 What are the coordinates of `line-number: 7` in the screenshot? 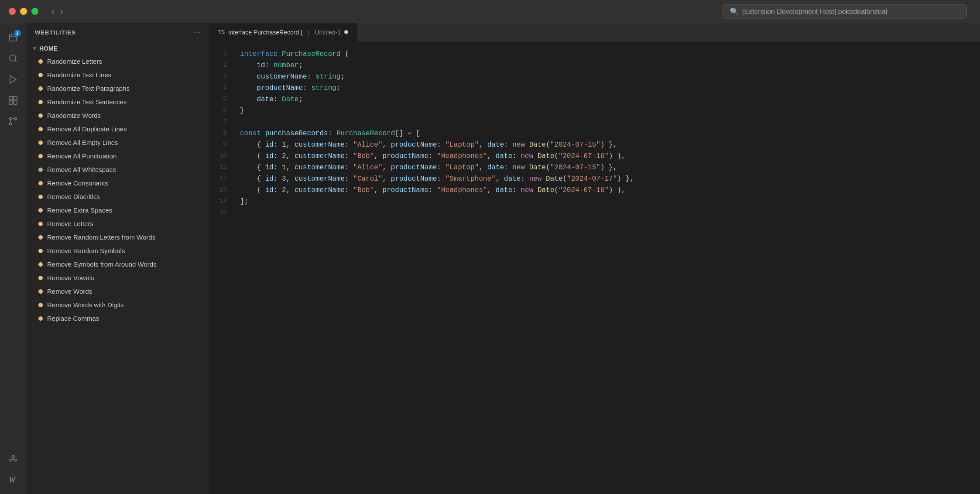 It's located at (223, 123).